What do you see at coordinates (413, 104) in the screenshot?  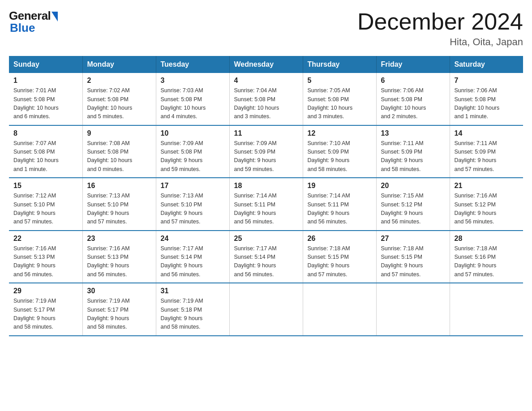 I see `day-info: Sunrise: 7:06 AMSunset: 5:08 PMDaylight:…` at bounding box center [413, 104].